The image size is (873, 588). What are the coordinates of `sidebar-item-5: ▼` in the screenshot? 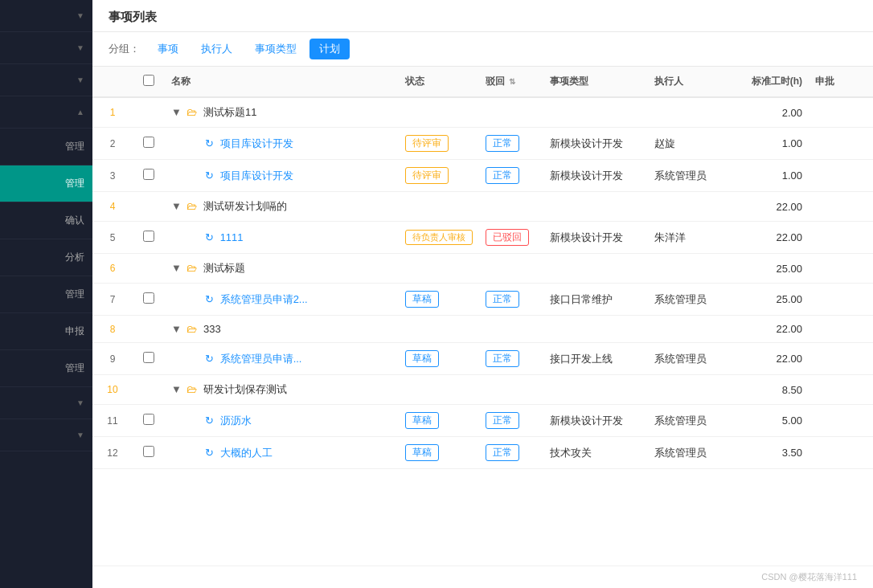 It's located at (47, 403).